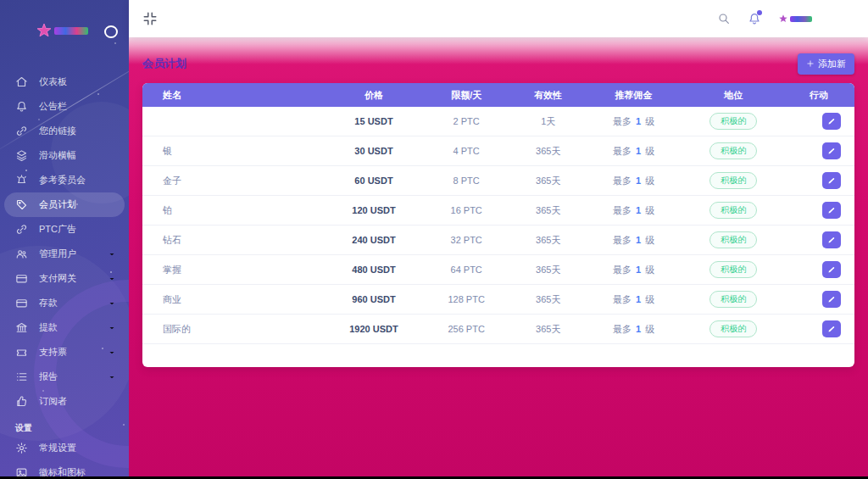 Image resolution: width=868 pixels, height=479 pixels. What do you see at coordinates (64, 238) in the screenshot?
I see `sidebar: 仪表板 公告栏 您的链接 滑动横幅 参考委员会` at bounding box center [64, 238].